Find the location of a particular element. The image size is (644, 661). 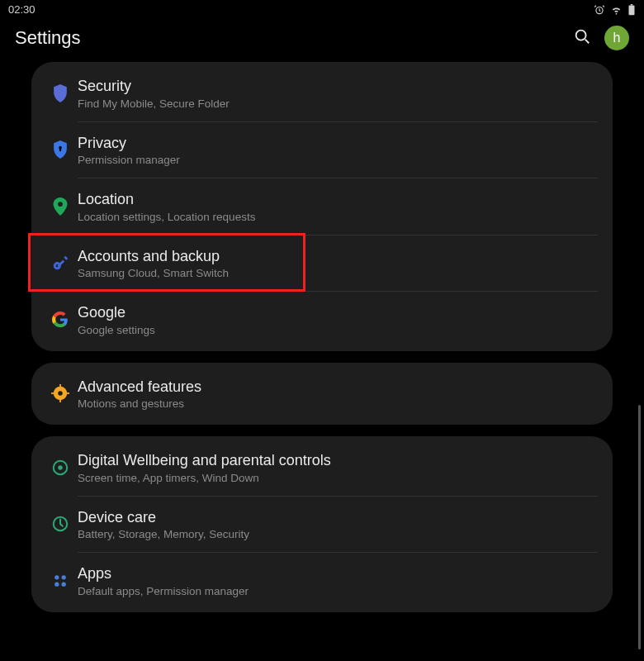

header: Settings h is located at coordinates (322, 40).